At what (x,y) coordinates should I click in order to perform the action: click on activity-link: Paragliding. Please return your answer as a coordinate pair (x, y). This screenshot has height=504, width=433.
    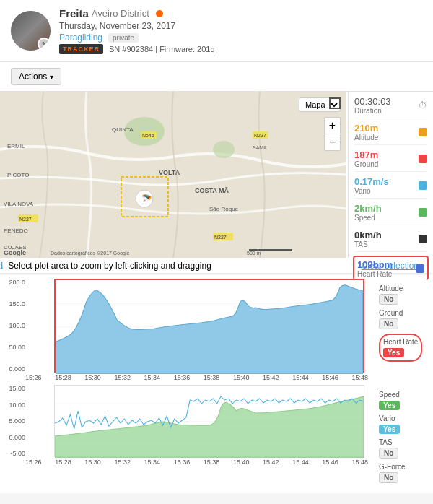
    Looking at the image, I should click on (81, 38).